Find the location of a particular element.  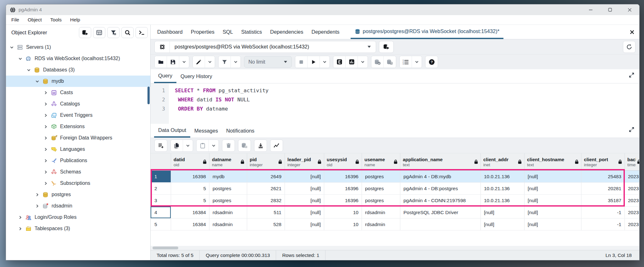

cell-client-addr: 10.0.21.136 is located at coordinates (502, 188).